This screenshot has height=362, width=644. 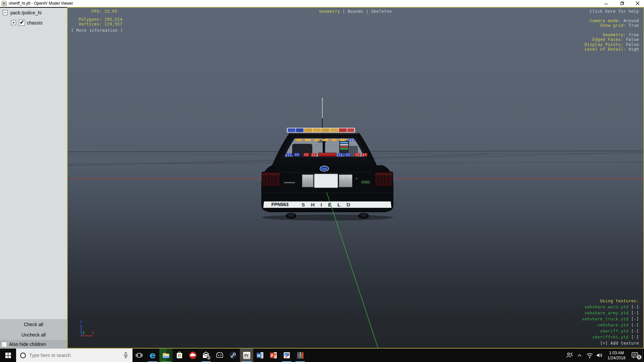 I want to click on check-all-button: Check all, so click(x=34, y=324).